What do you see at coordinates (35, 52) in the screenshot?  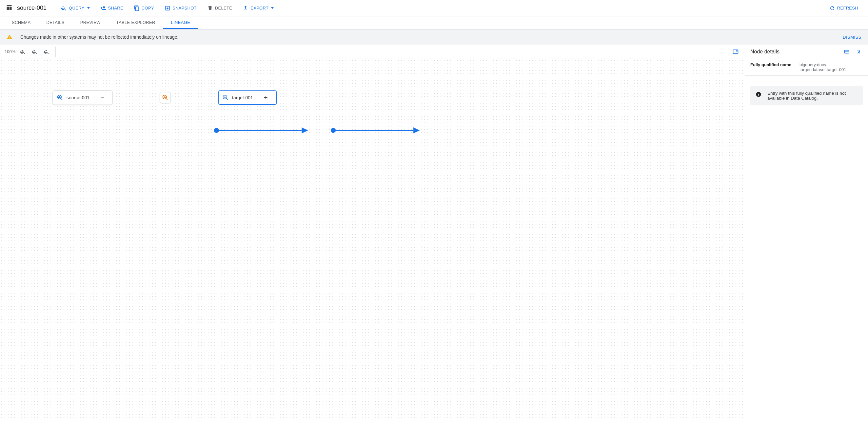 I see `zoom-out-button` at bounding box center [35, 52].